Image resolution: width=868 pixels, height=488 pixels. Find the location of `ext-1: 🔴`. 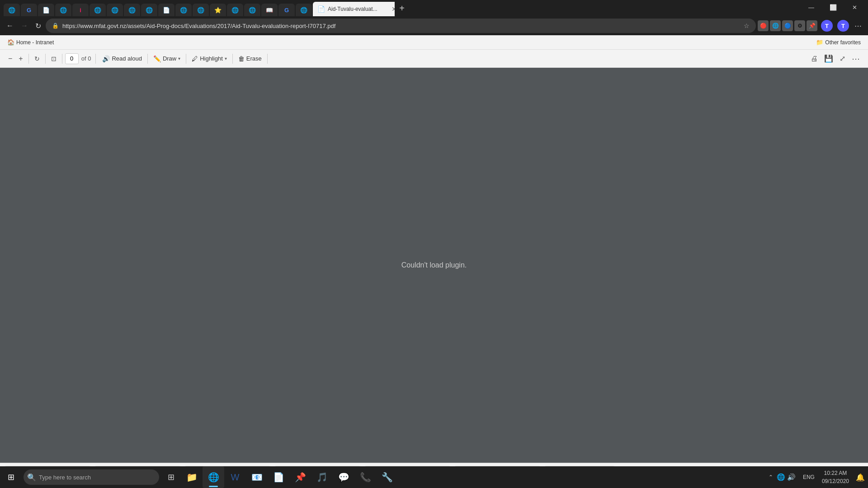

ext-1: 🔴 is located at coordinates (763, 26).